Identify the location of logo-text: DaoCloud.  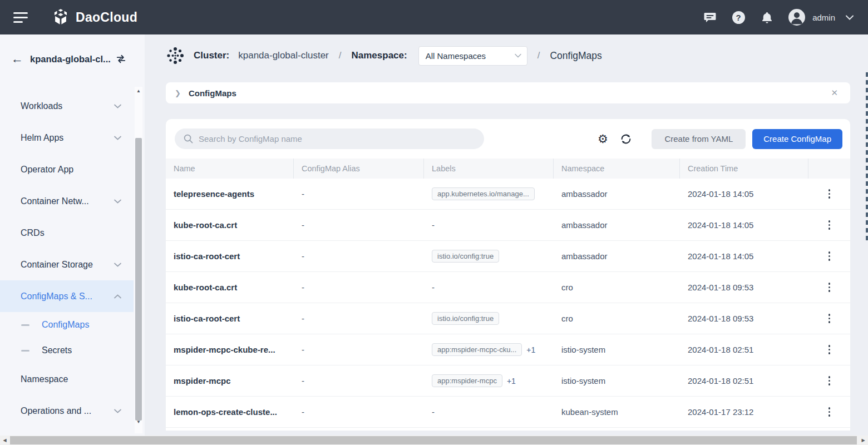
(107, 18).